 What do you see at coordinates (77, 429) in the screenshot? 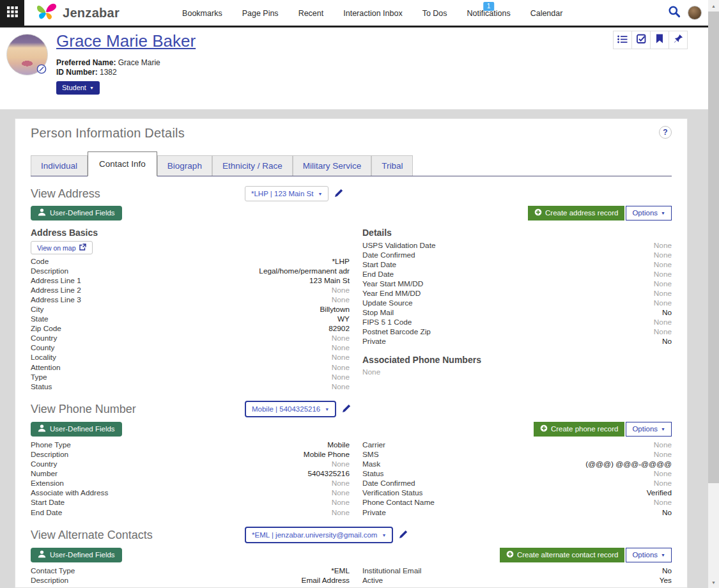
I see `phone-user-defined-fields-button: User-Defined Fields` at bounding box center [77, 429].